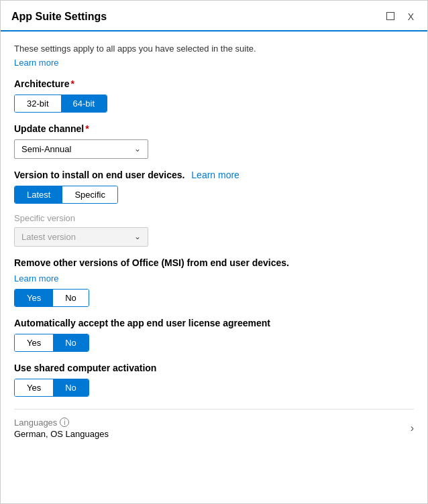  Describe the element at coordinates (390, 16) in the screenshot. I see `minimize-icon` at that location.